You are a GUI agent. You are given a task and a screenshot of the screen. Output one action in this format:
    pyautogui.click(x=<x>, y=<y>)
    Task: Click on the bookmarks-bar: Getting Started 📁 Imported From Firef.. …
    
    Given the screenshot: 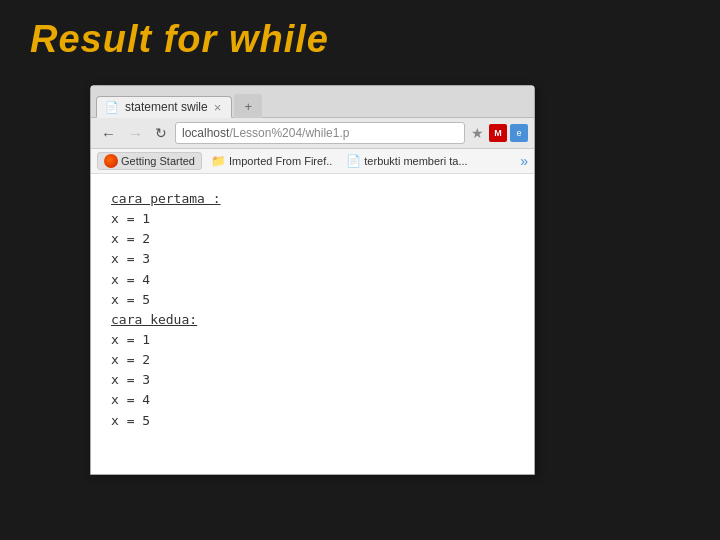 What is the action you would take?
    pyautogui.click(x=312, y=162)
    